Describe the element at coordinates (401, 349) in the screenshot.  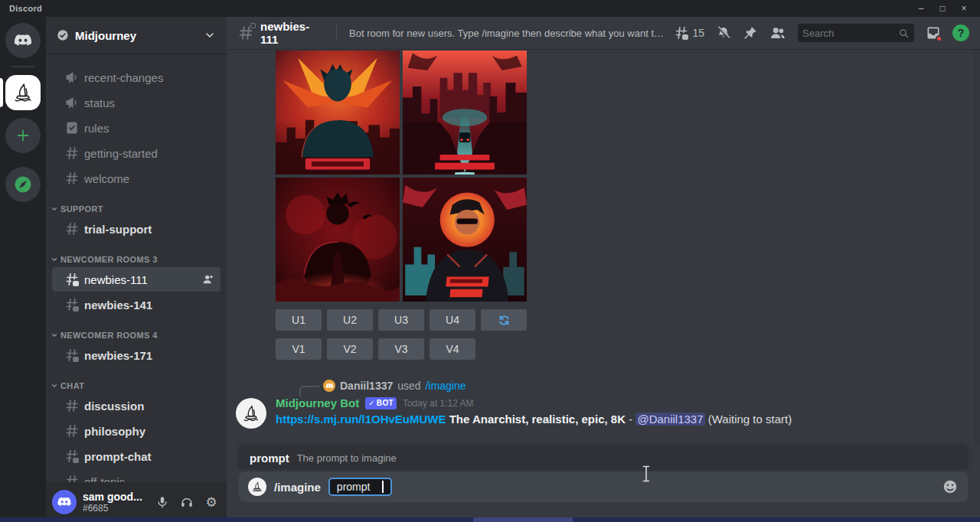
I see `v3-button: V3` at that location.